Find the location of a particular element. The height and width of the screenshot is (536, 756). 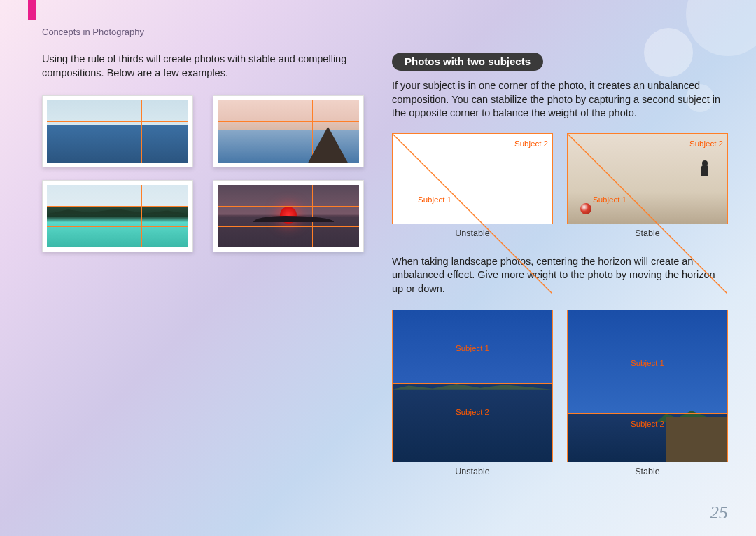

landscape-diagrams: Subject 1 Subject 2 Unstable Subject 1 S… is located at coordinates (560, 393).